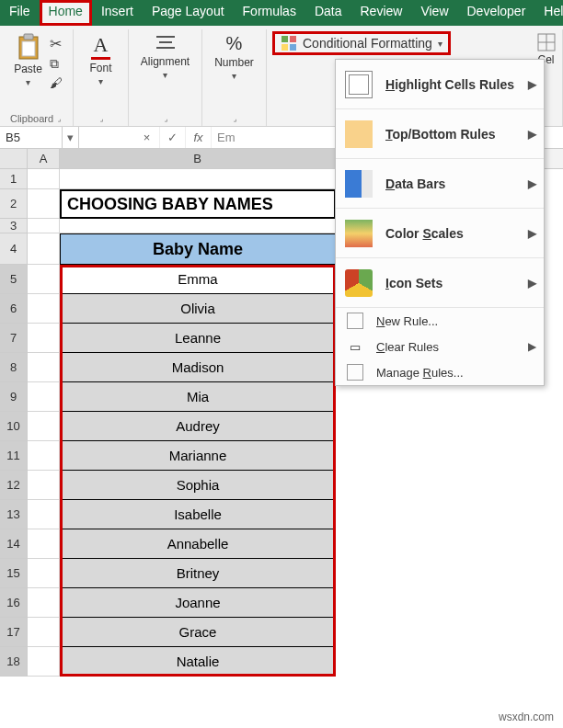 The image size is (563, 728). I want to click on menu-manage-rules: Manage Rules..., so click(440, 372).